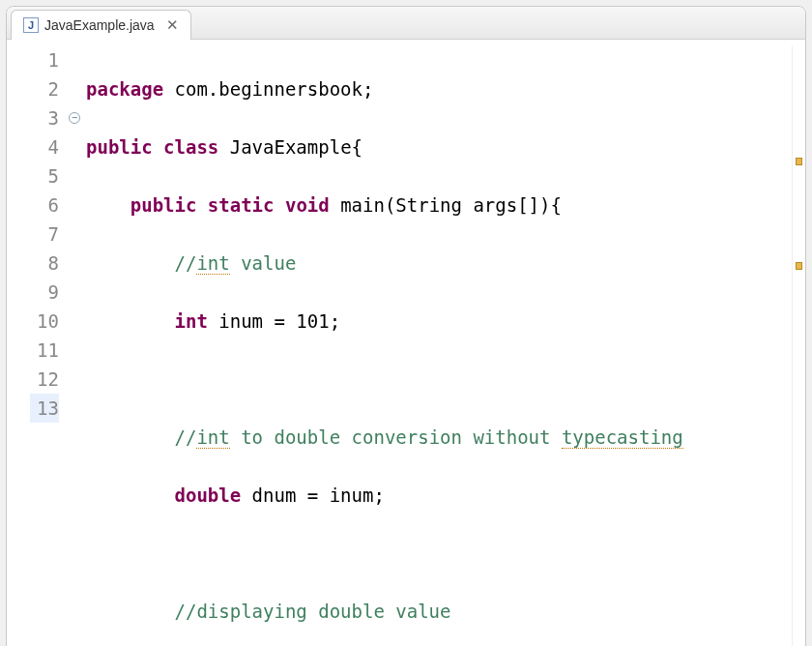 This screenshot has height=646, width=812. What do you see at coordinates (209, 495) in the screenshot?
I see `keyword: double` at bounding box center [209, 495].